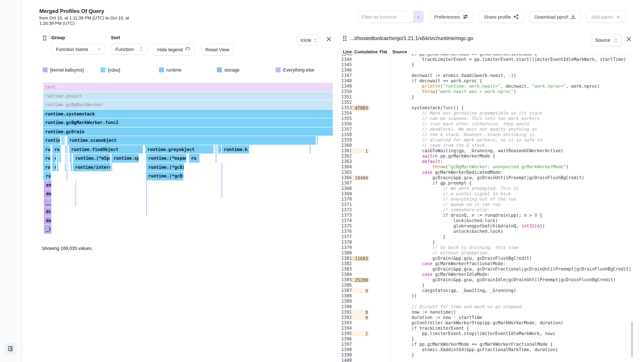 This screenshot has width=644, height=362. I want to click on code-line: 1383 gcDrain(&pp.gcw, gcDrainFractional|…, so click(487, 269).